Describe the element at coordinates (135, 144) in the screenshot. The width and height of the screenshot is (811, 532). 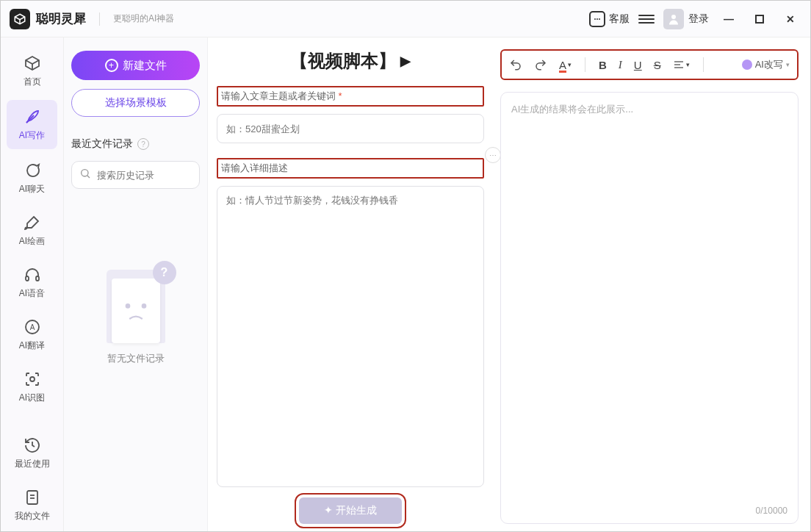
I see `recent-files-heading: 最近文件记录 ?` at that location.